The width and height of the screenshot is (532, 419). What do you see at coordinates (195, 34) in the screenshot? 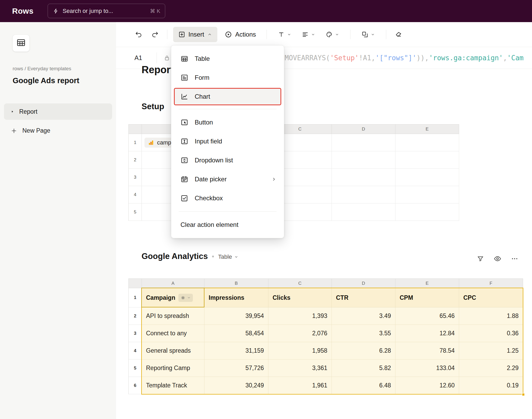
I see `insert-button: Insert` at bounding box center [195, 34].